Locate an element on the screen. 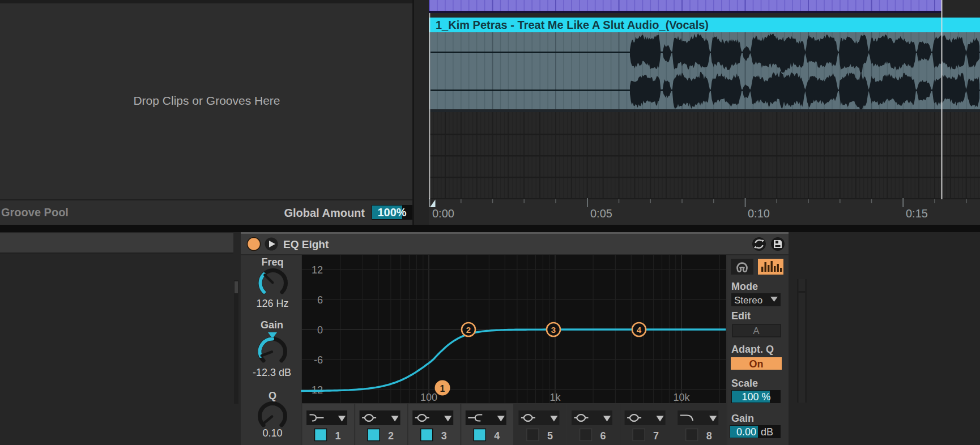 The image size is (980, 445). svg-text: dB is located at coordinates (767, 432).